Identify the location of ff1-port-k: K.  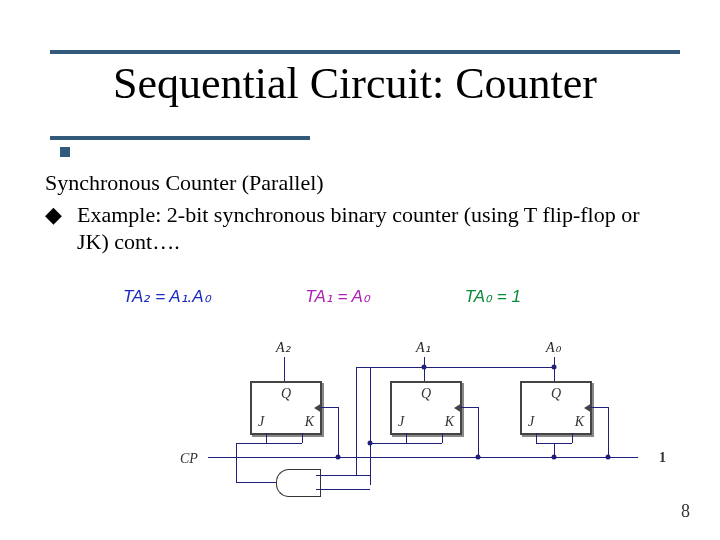
(450, 422).